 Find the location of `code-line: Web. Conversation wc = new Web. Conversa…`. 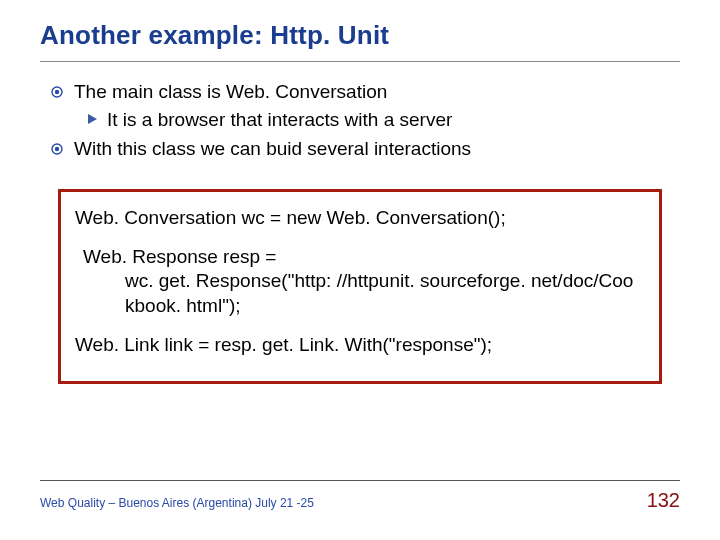

code-line: Web. Conversation wc = new Web. Conversa… is located at coordinates (360, 218).